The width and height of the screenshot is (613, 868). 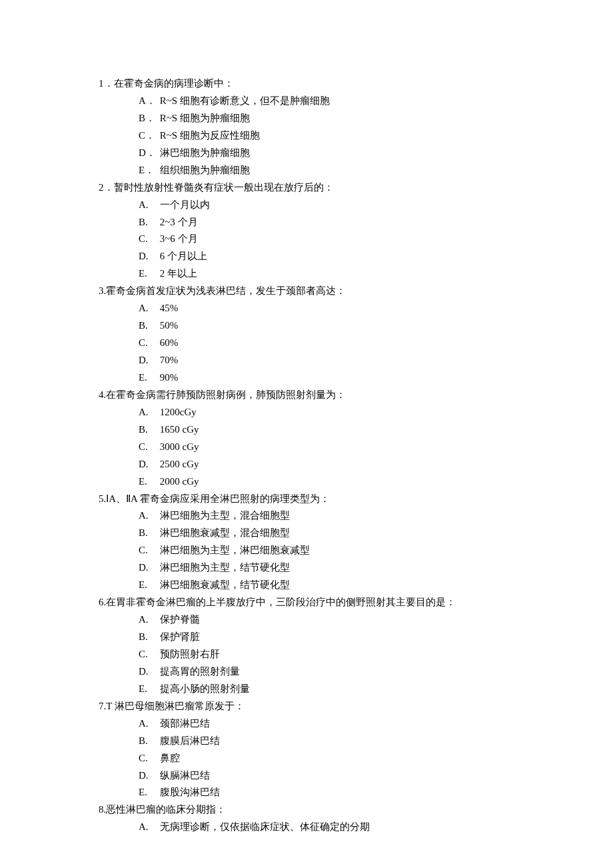 What do you see at coordinates (103, 602) in the screenshot?
I see `question-number: 6.` at bounding box center [103, 602].